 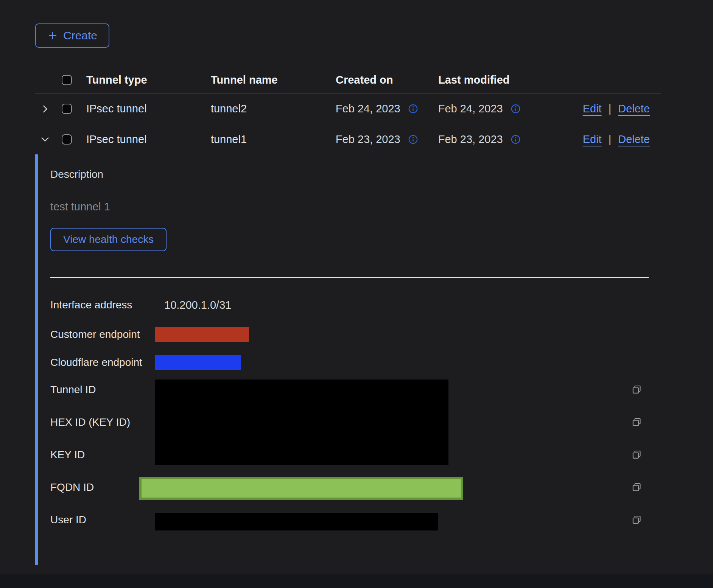 I want to click on customer-endpoint-row: Customer endpoint, so click(x=356, y=334).